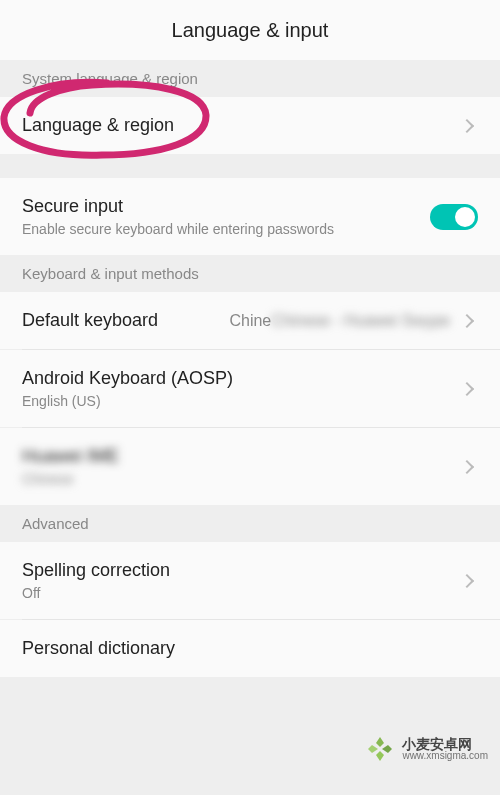  Describe the element at coordinates (226, 216) in the screenshot. I see `item-content: Secure input Enable secure keyboard whil…` at that location.